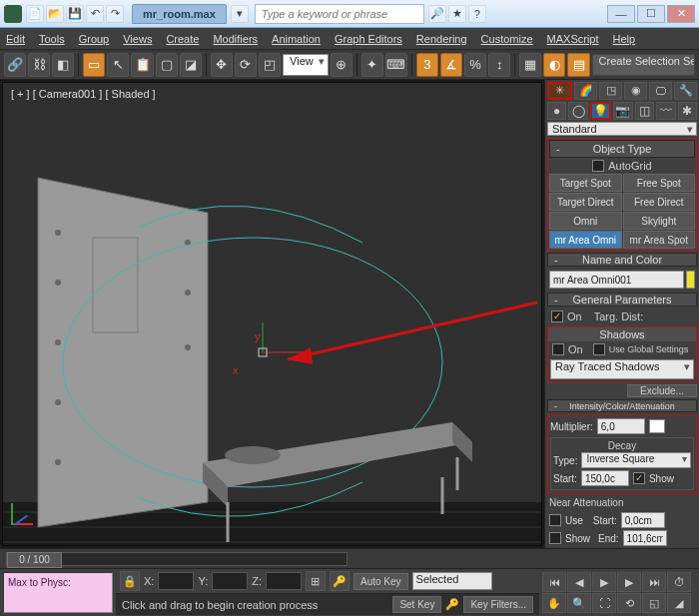 This screenshot has height=616, width=699. I want to click on tool-unlink-icon: ⛓, so click(39, 65).